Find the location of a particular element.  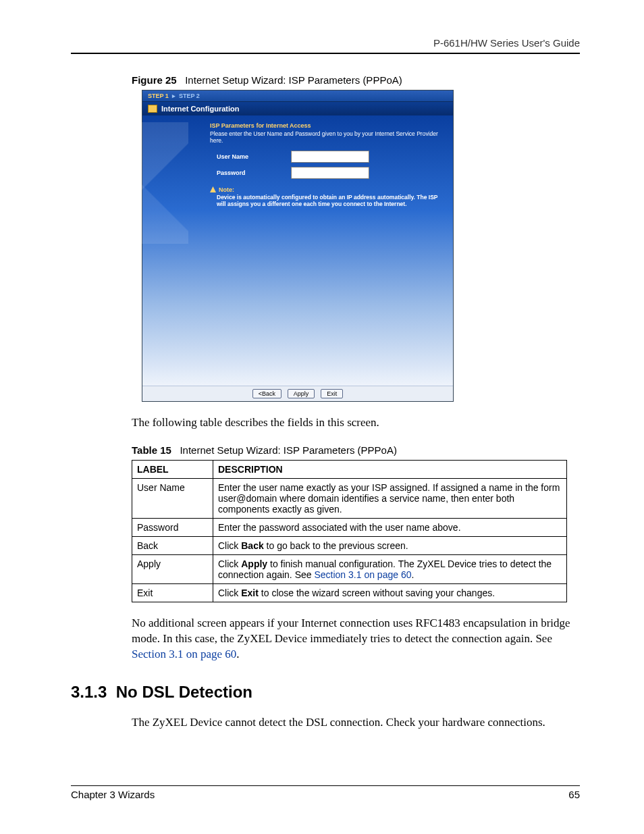

table-row: Apply Click Apply to finish manual confi… is located at coordinates (350, 569).